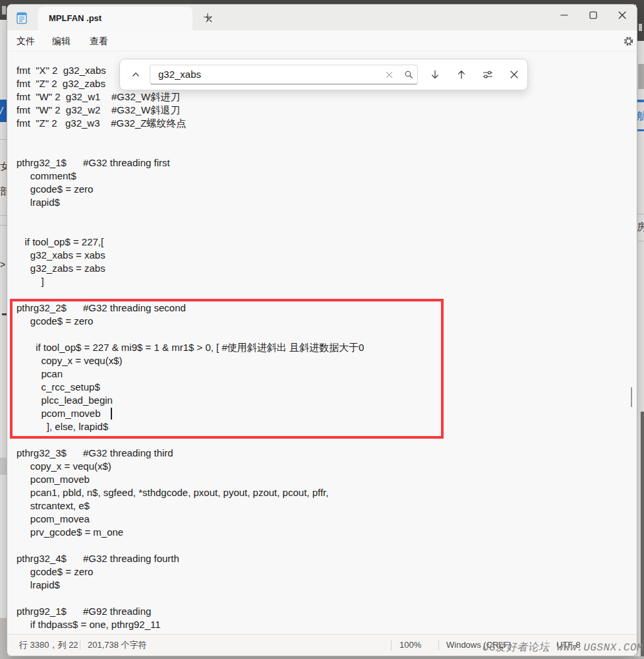 The height and width of the screenshot is (659, 644). What do you see at coordinates (389, 75) in the screenshot?
I see `clear-search-button` at bounding box center [389, 75].